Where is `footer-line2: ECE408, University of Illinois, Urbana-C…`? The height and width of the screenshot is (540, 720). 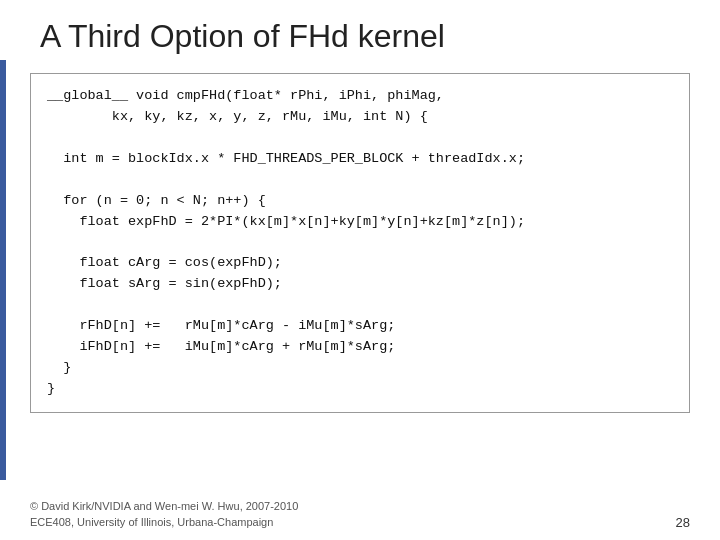 footer-line2: ECE408, University of Illinois, Urbana-C… is located at coordinates (164, 522).